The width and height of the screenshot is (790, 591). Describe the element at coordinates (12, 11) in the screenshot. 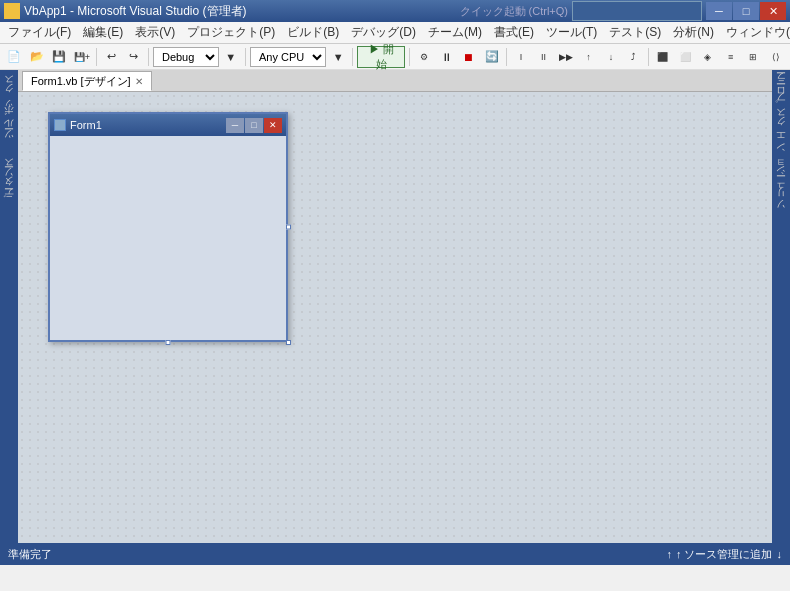

I see `app-icon: ▶` at that location.